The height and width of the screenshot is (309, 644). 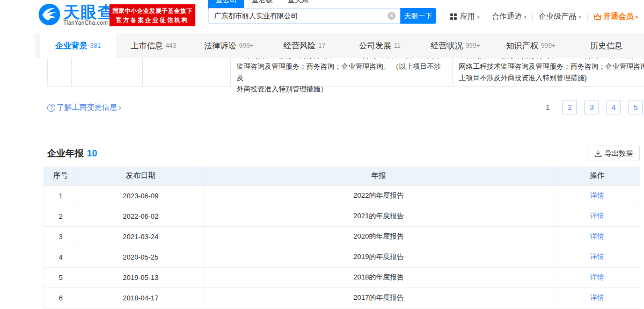 I want to click on pagination: 1 2 3 4 5, so click(x=591, y=107).